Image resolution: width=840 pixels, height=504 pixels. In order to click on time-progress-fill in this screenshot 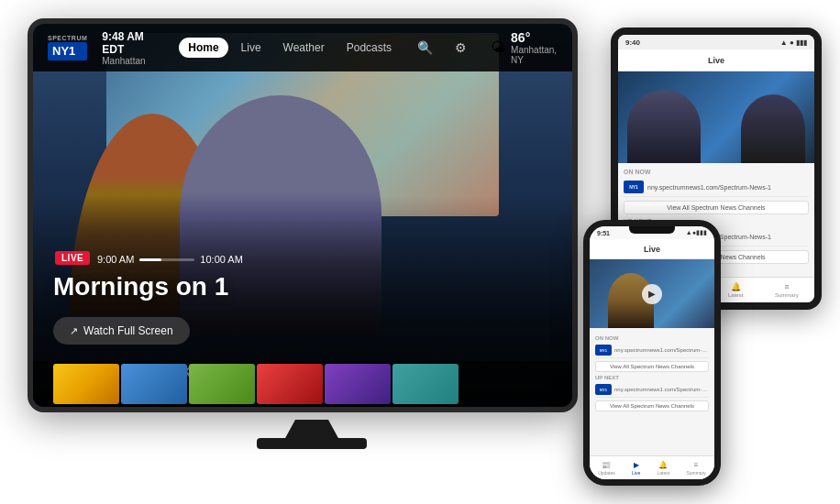, I will do `click(150, 260)`.